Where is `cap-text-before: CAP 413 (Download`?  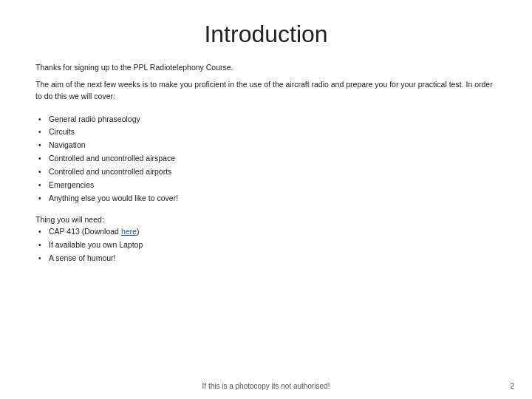
cap-text-before: CAP 413 (Download is located at coordinates (85, 231).